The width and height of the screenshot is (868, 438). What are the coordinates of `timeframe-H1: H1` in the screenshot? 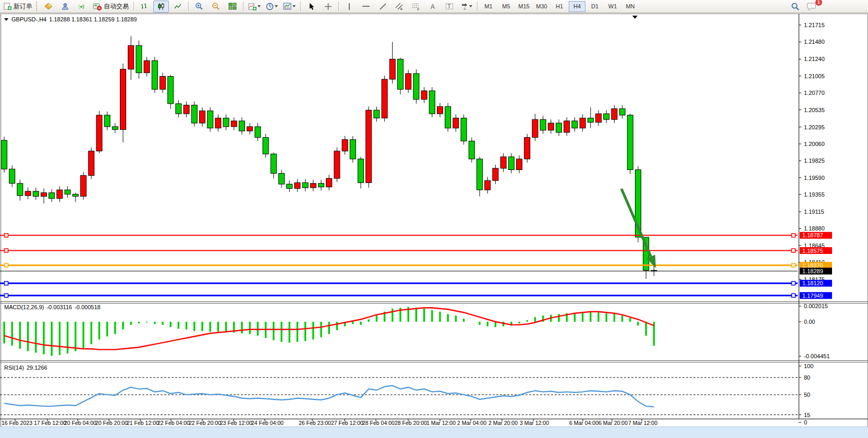 It's located at (559, 6).